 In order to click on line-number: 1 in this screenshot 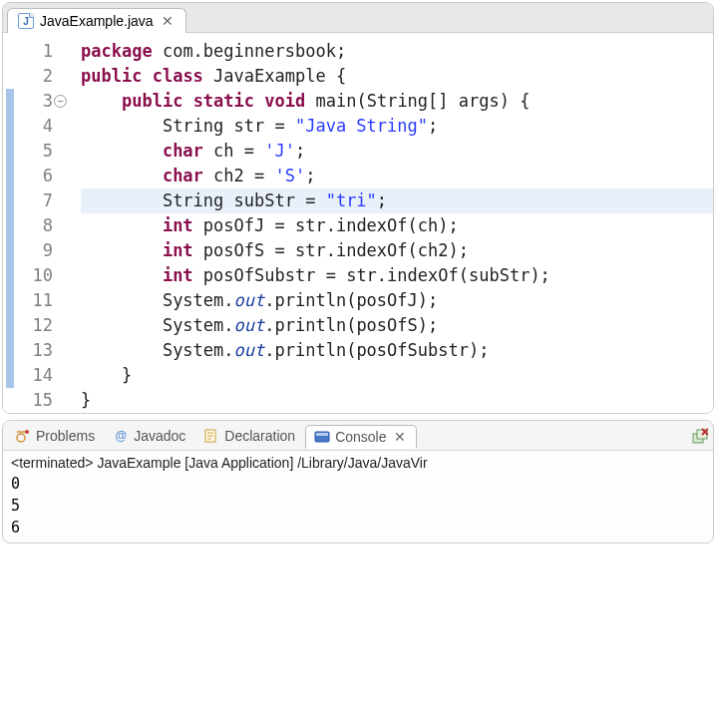, I will do `click(35, 52)`.